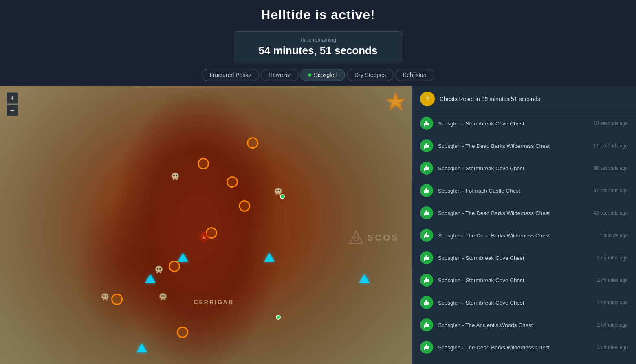 The height and width of the screenshot is (364, 636). What do you see at coordinates (515, 325) in the screenshot?
I see `activity-text: Scosglen - The Ancient's Woods Chest` at bounding box center [515, 325].